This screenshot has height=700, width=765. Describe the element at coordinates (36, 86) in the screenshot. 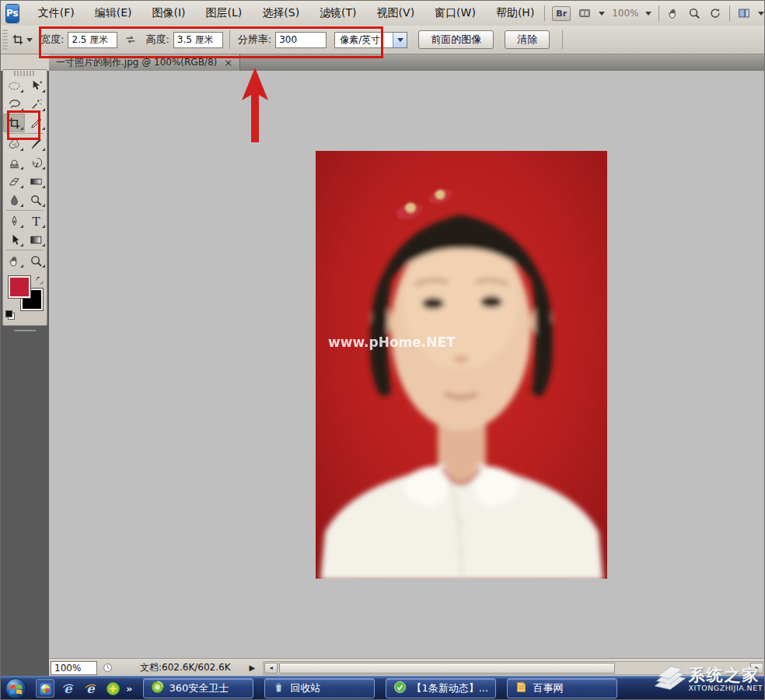

I see `move-tool` at that location.